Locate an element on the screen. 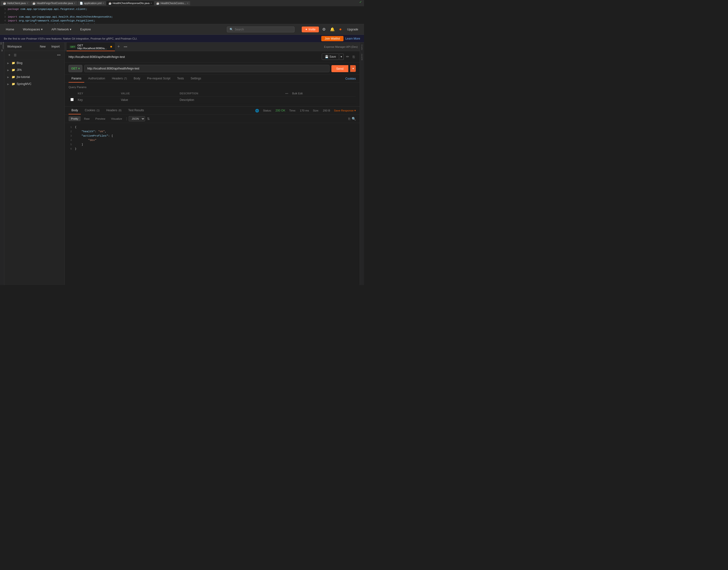 The height and width of the screenshot is (570, 728). row-key: Key is located at coordinates (97, 100).